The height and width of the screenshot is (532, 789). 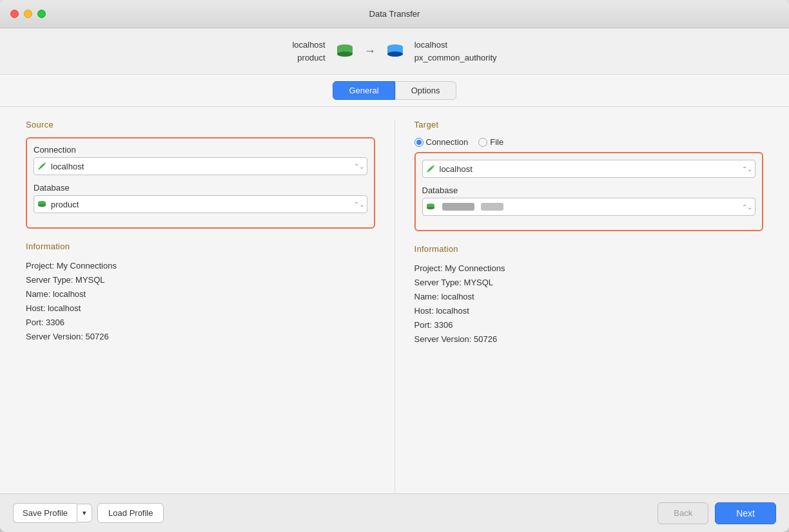 What do you see at coordinates (589, 169) in the screenshot?
I see `target-connection-select: localhost` at bounding box center [589, 169].